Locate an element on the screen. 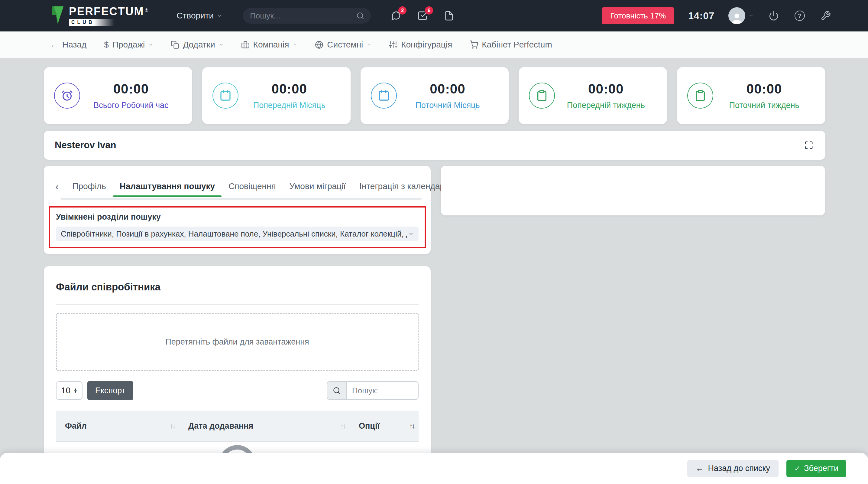 This screenshot has width=868, height=484. stat-label: Поточний тиждень is located at coordinates (764, 105).